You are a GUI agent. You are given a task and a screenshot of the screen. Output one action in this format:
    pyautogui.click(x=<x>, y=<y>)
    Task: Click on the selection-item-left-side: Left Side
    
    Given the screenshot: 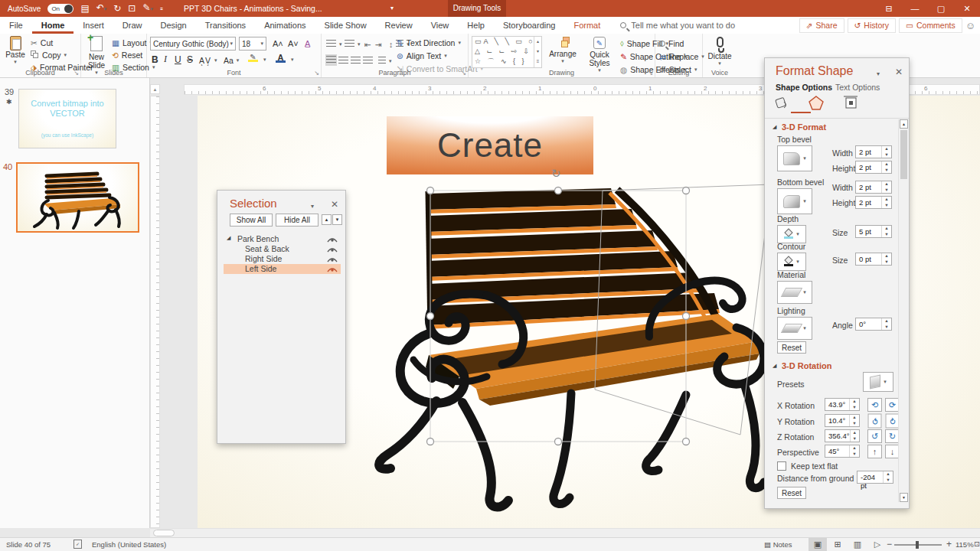 What is the action you would take?
    pyautogui.click(x=282, y=269)
    